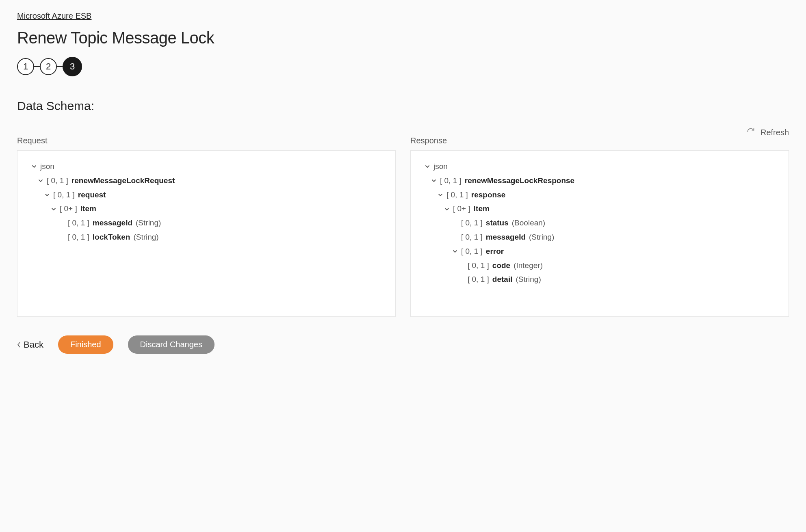 Image resolution: width=806 pixels, height=532 pixels. What do you see at coordinates (600, 252) in the screenshot?
I see `tree-node: [ 0, 1 ] error` at bounding box center [600, 252].